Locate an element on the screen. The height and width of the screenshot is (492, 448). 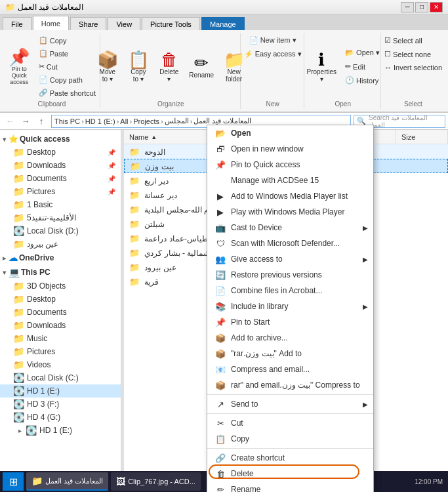
ctx-compress-rar-email: 📦 Compress to "بيت وزن.rar" and email is located at coordinates (290, 385).